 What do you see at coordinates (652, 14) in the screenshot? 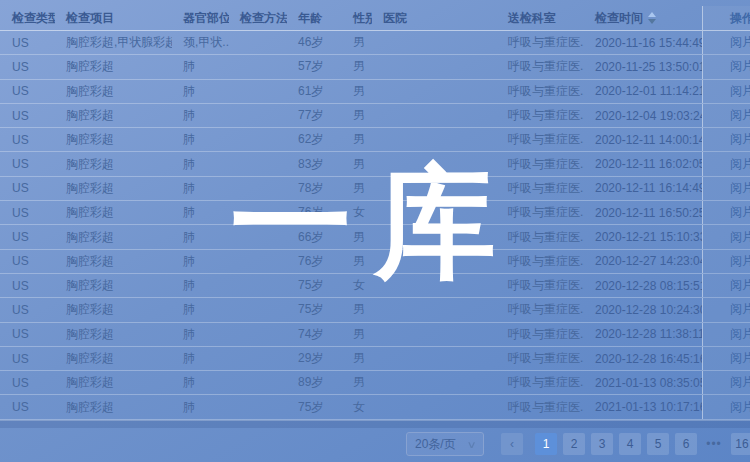
I see `sort-caret-up-icon` at bounding box center [652, 14].